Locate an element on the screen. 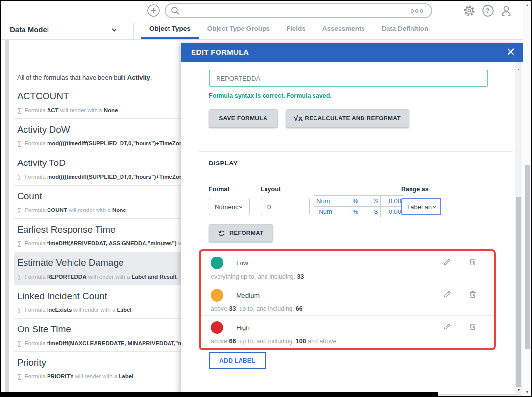  formula-input is located at coordinates (349, 78).